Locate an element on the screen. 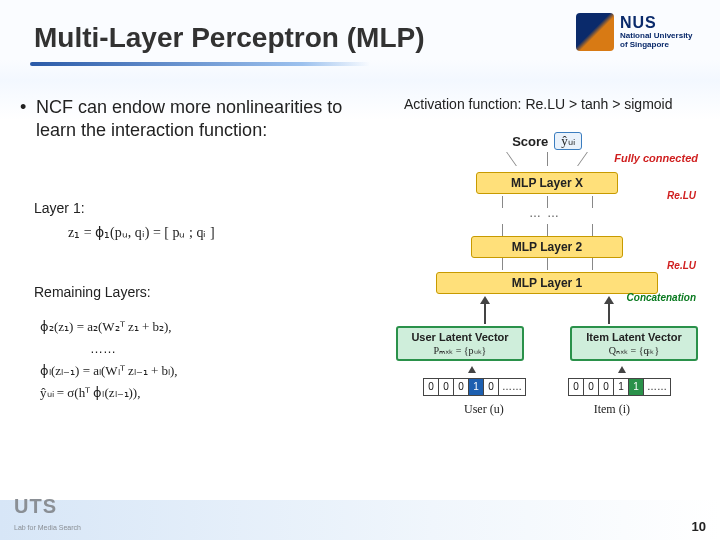 The width and height of the screenshot is (720, 540). fully-connected-label: Fully connected is located at coordinates (656, 158).